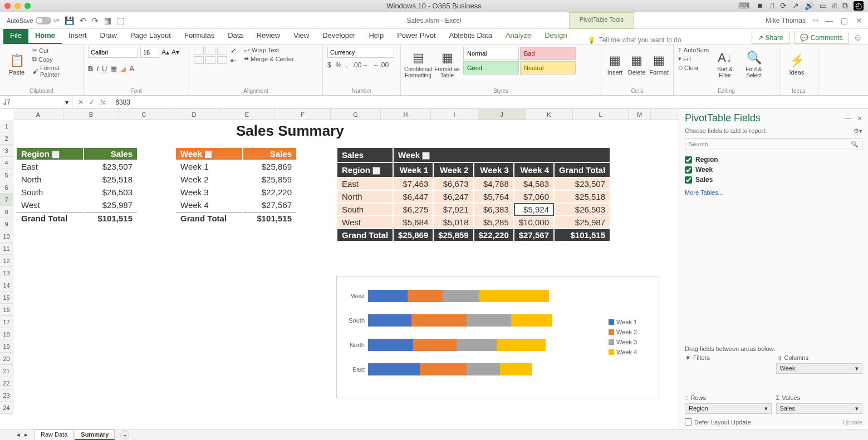  I want to click on col-header-A: A, so click(38, 115).